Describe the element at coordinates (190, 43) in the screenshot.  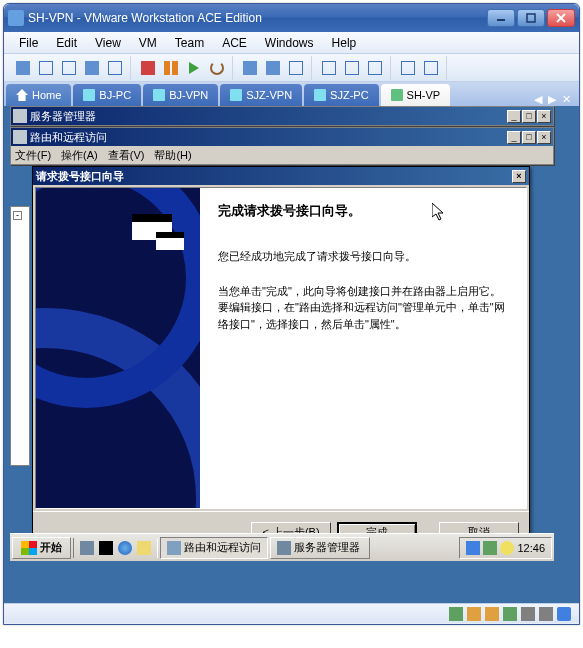
I see `menu-team: Team` at that location.